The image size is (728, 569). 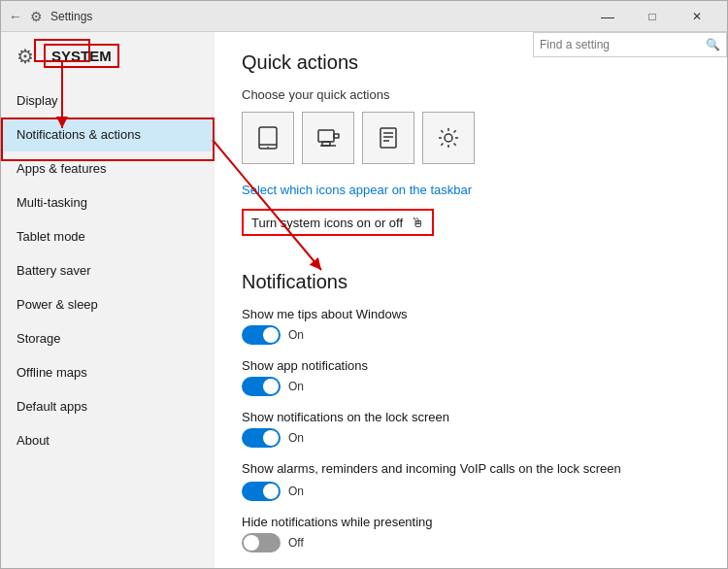 What do you see at coordinates (471, 138) in the screenshot?
I see `quick-actions-buttons` at bounding box center [471, 138].